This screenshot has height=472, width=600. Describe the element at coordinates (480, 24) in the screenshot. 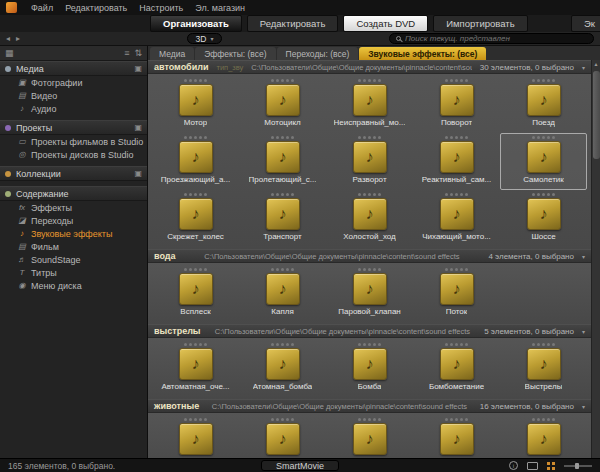

I see `main-mode-tab: Импортировать` at that location.